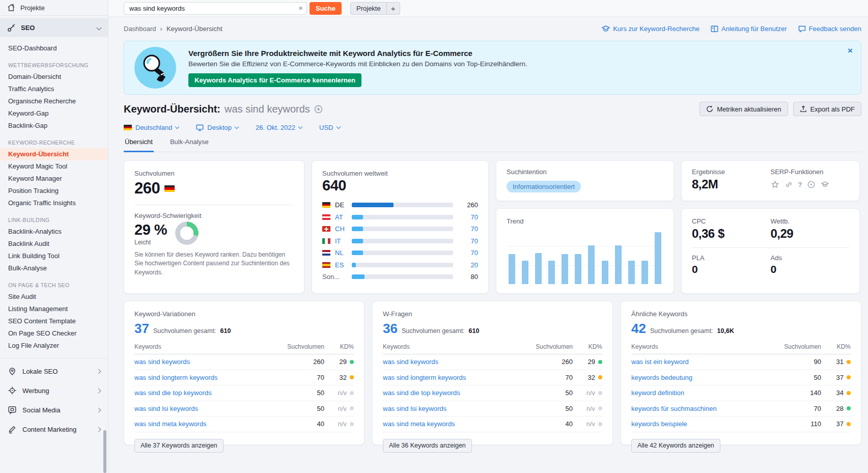 Image resolution: width=868 pixels, height=473 pixels. Describe the element at coordinates (54, 391) in the screenshot. I see `sidebar-item-werbung: Werbung` at that location.